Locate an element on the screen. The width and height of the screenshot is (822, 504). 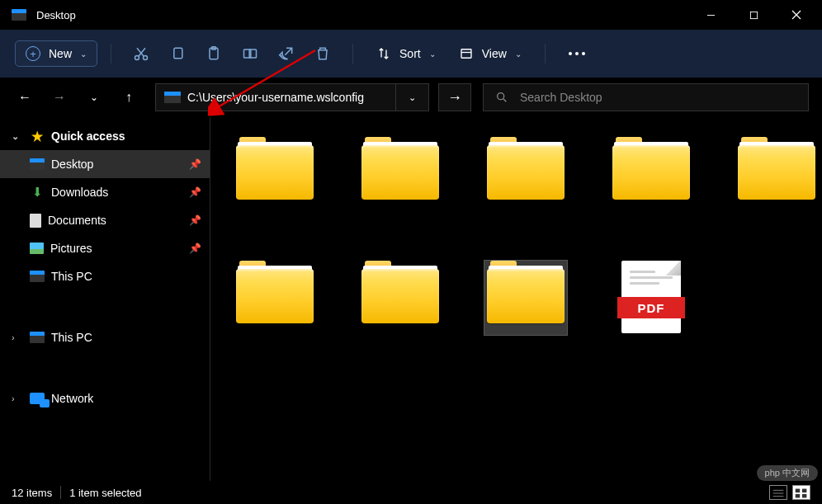
copy-button is located at coordinates (177, 54).